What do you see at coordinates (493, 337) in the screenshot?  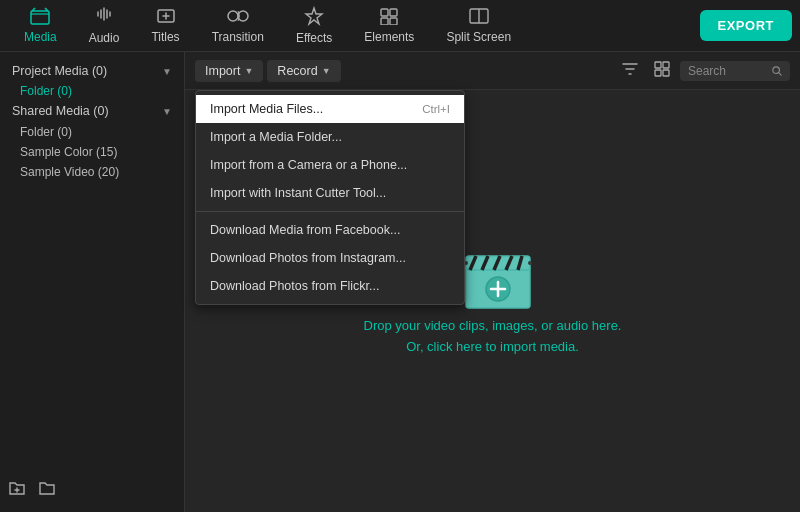 I see `drop-zone-text: Drop your video clips, images, or audio …` at bounding box center [493, 337].